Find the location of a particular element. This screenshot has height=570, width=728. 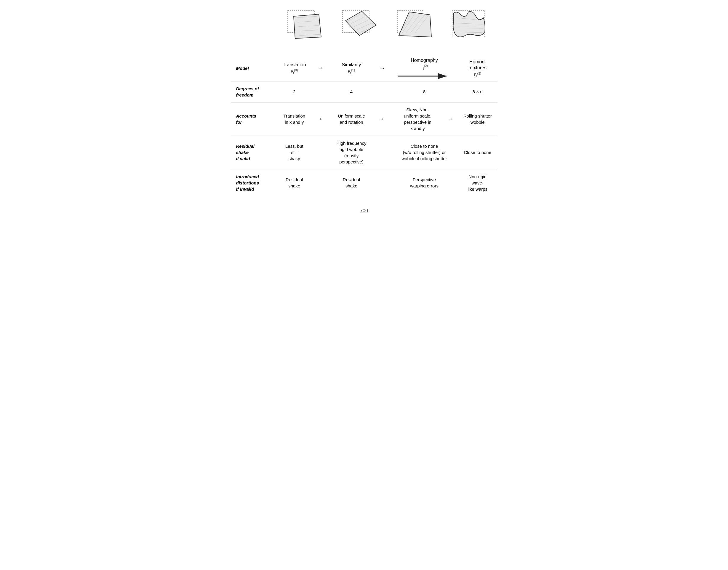

homog-mix-sub: Ft(3) is located at coordinates (478, 75).